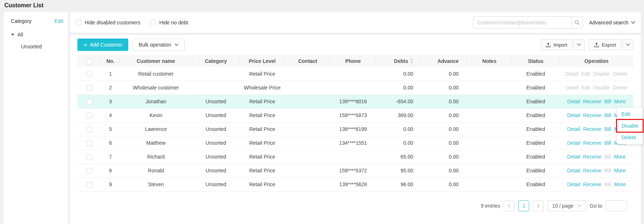 The height and width of the screenshot is (224, 644). What do you see at coordinates (85, 45) in the screenshot?
I see `plus-icon: +` at bounding box center [85, 45].